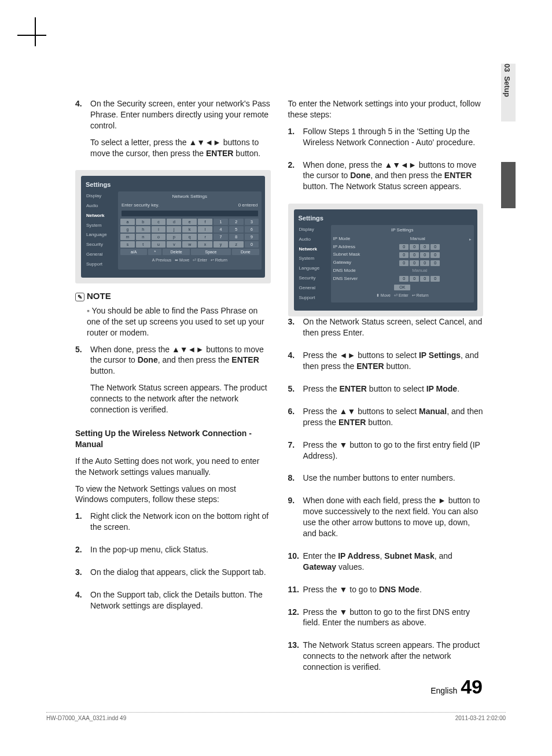 The image size is (552, 756). I want to click on panel-title: Network Settings, so click(190, 197).